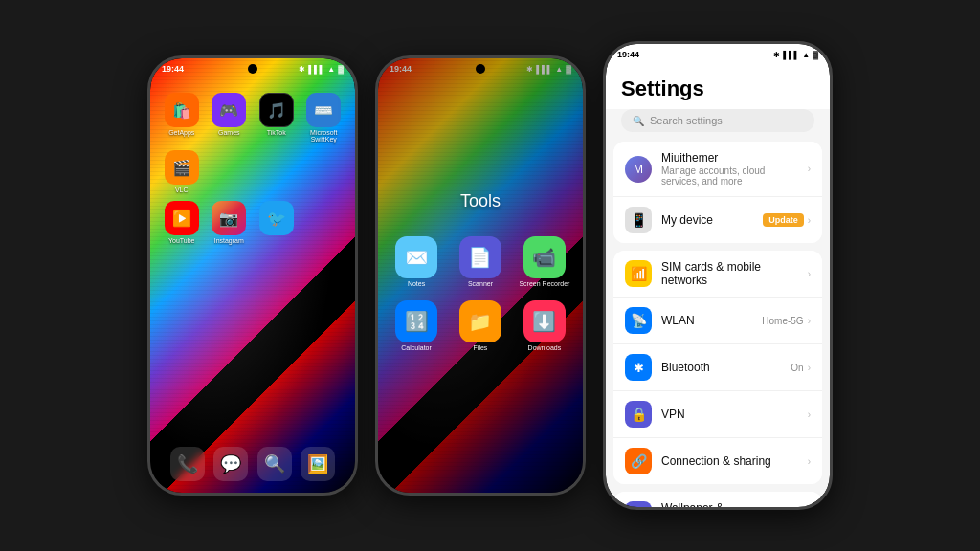  What do you see at coordinates (277, 118) in the screenshot?
I see `app-tiktok: 🎵 TikTok` at bounding box center [277, 118].